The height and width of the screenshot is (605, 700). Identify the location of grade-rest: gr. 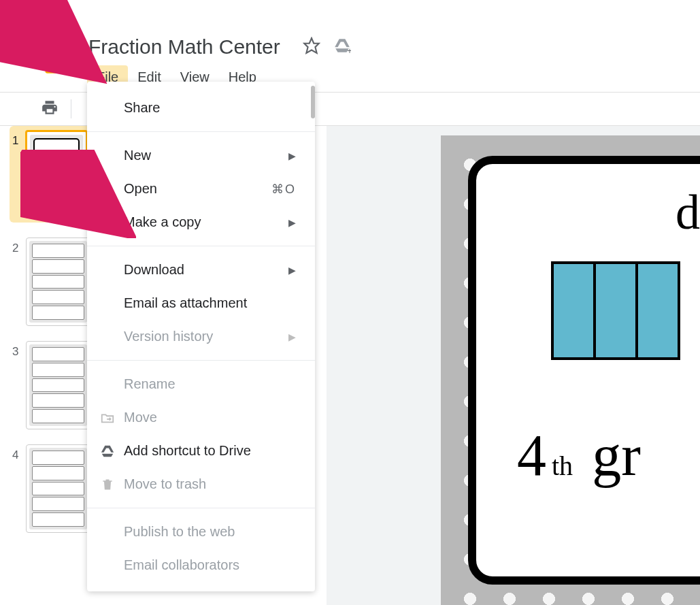
(616, 455).